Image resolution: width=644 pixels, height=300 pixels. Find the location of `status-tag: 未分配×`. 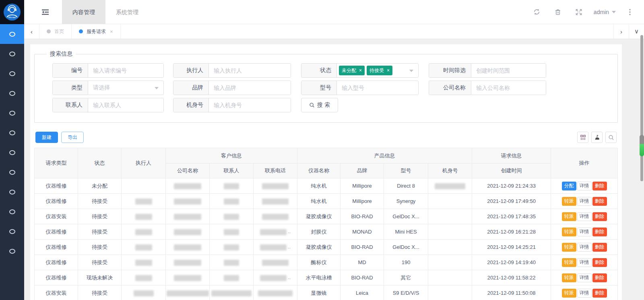

status-tag: 未分配× is located at coordinates (352, 70).